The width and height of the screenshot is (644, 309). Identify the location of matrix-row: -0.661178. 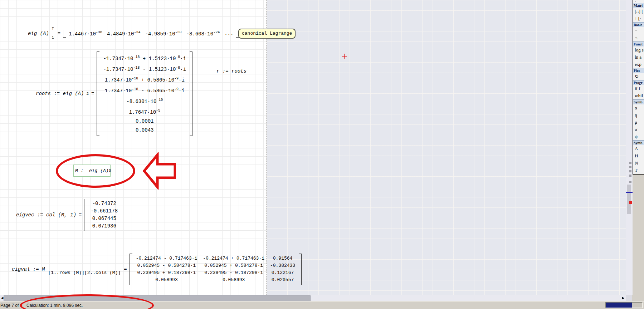
(104, 211).